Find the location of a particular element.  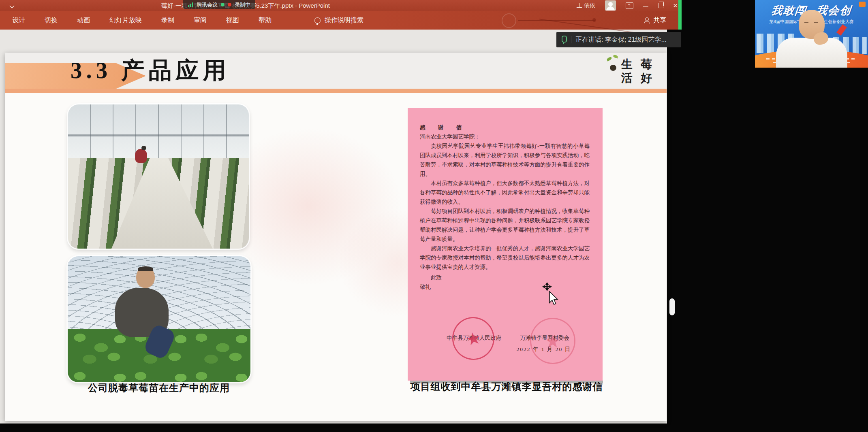

mic-active-icon is located at coordinates (223, 5).